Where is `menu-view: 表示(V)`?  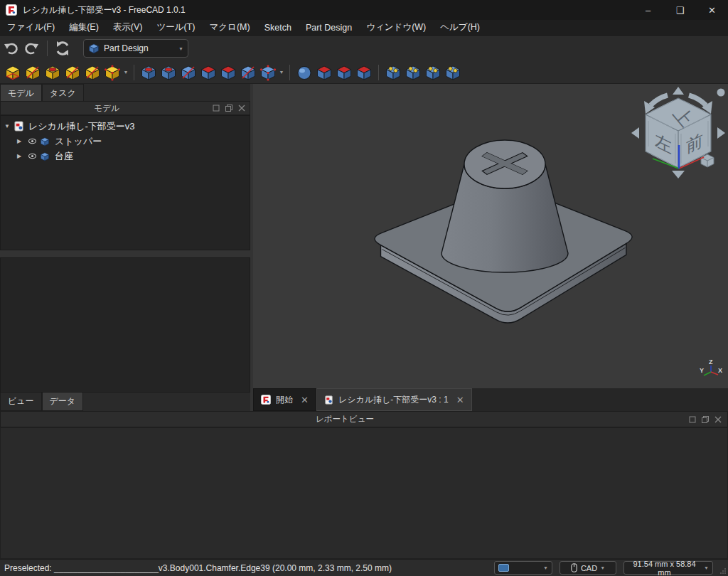
menu-view: 表示(V) is located at coordinates (128, 27).